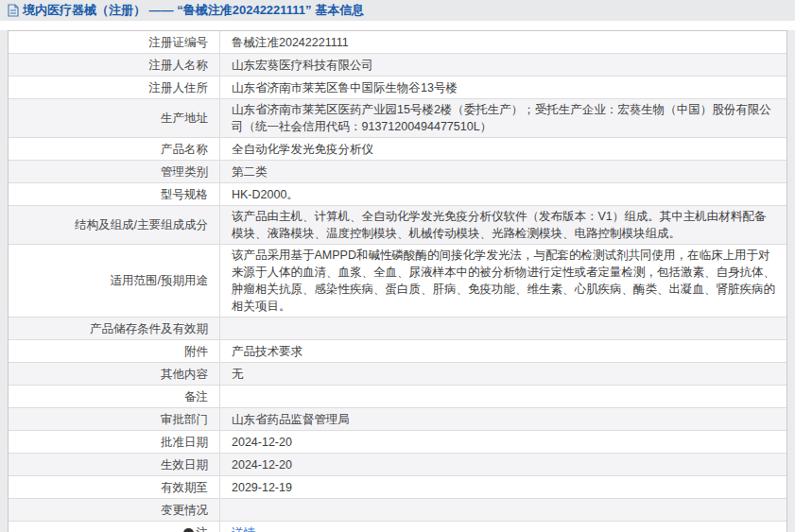 The height and width of the screenshot is (532, 795). What do you see at coordinates (397, 352) in the screenshot?
I see `table-row: 附件 产品技术要求` at bounding box center [397, 352].